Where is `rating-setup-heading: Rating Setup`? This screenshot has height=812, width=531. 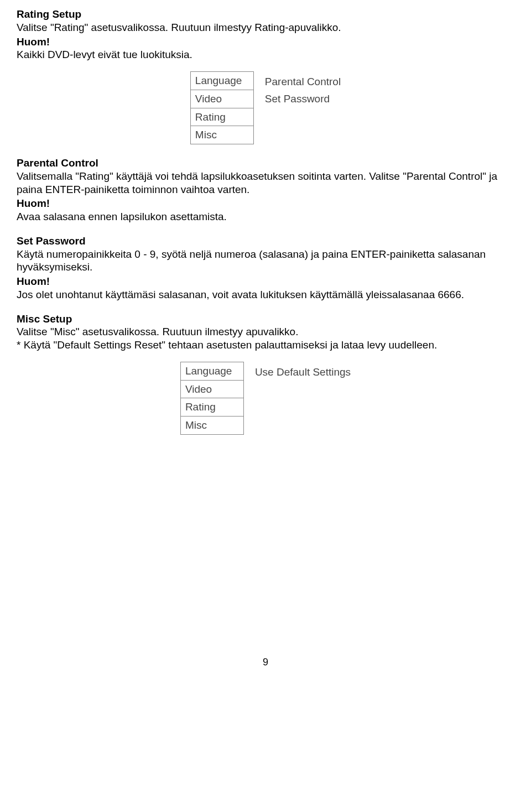
rating-setup-heading: Rating Setup is located at coordinates (266, 14).